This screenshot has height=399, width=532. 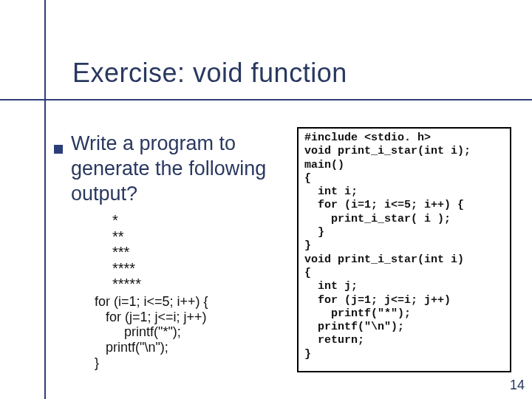 I want to click on slide-title: Exercise: void function, so click(x=210, y=73).